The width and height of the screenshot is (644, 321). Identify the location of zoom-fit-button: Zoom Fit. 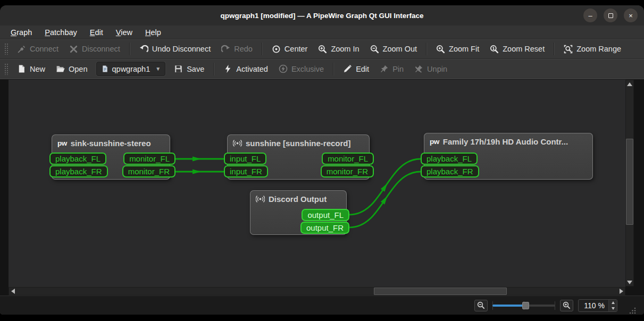
(457, 49).